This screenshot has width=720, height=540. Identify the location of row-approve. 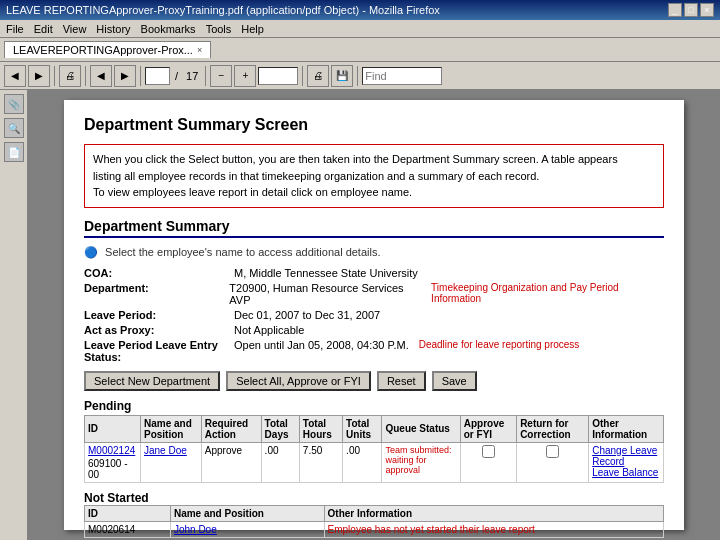
(488, 462).